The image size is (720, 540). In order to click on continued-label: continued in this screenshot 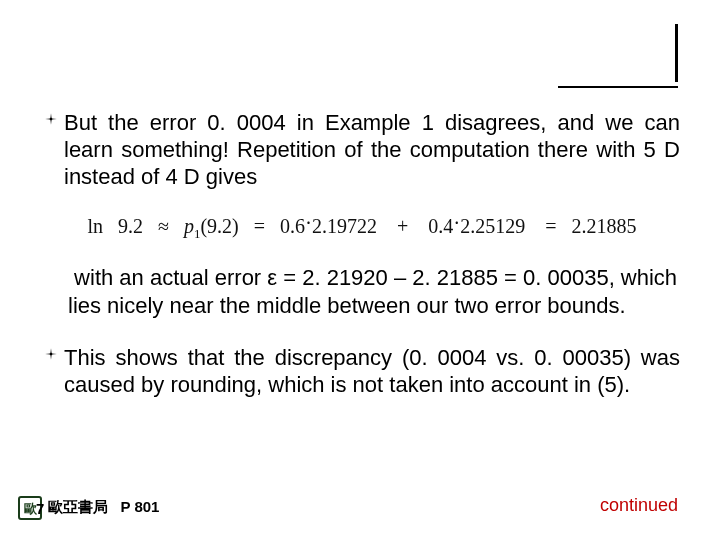, I will do `click(639, 506)`.